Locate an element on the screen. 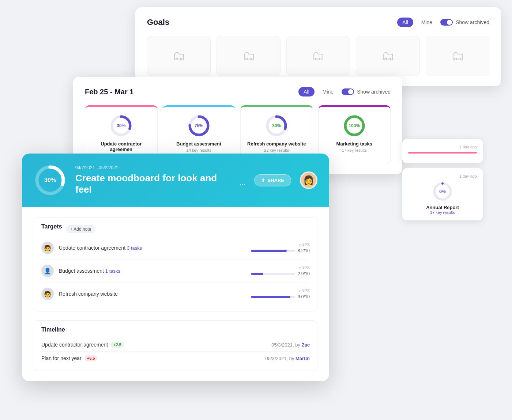 This screenshot has height=420, width=512. mid-filter-group: All Mine Show archived is located at coordinates (345, 92).